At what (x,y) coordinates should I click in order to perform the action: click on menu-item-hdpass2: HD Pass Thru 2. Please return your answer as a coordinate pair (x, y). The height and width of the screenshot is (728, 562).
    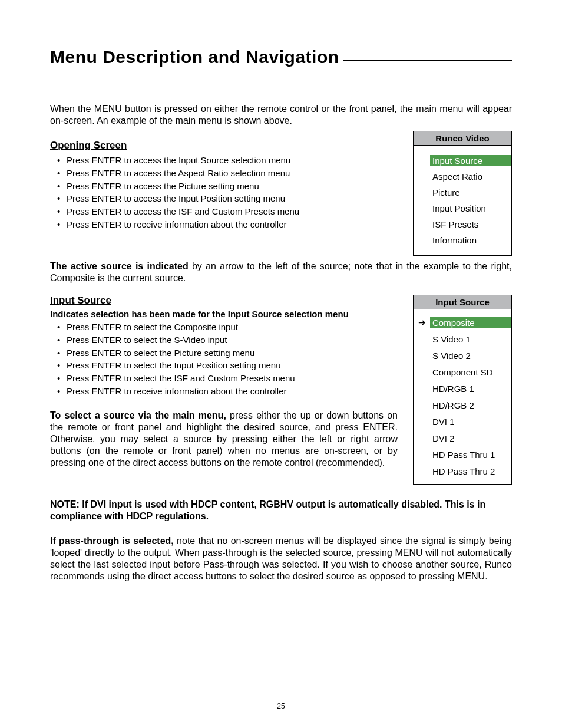
    Looking at the image, I should click on (462, 471).